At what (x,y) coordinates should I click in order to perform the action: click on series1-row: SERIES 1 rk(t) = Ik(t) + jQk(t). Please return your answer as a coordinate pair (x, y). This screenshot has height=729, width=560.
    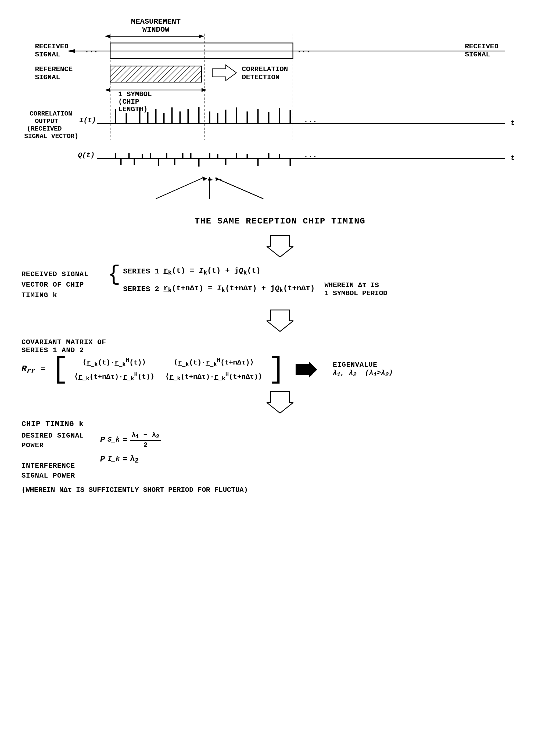
    Looking at the image, I should click on (255, 272).